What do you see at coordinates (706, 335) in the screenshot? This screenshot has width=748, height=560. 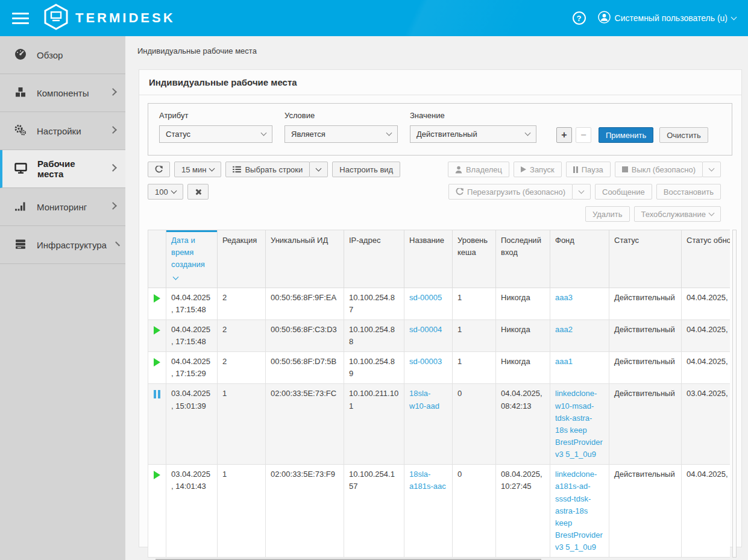 I see `cell-status-updated: 04.04.2025, 17:17:53` at bounding box center [706, 335].